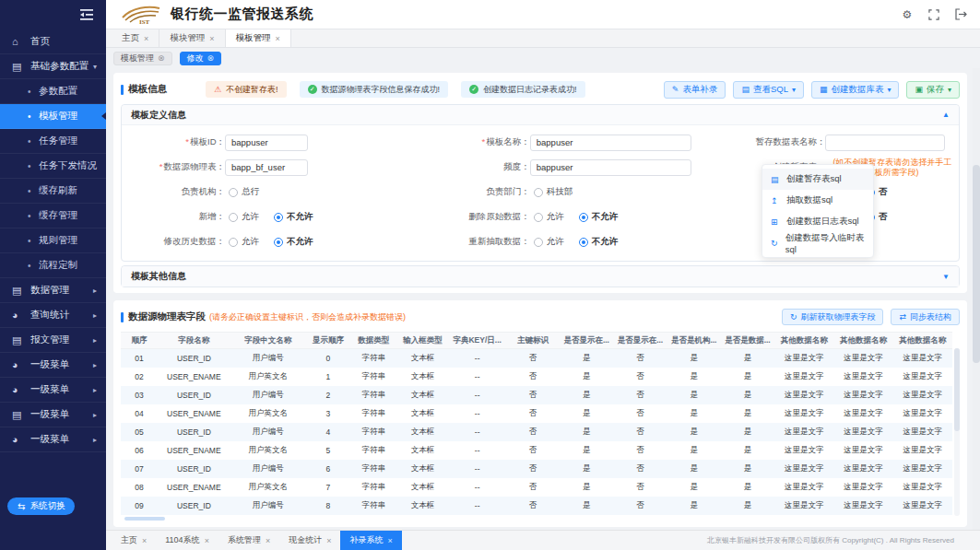 The width and height of the screenshot is (980, 550). What do you see at coordinates (537, 432) in the screenshot?
I see `table-row: 05USER_ID用户编号4字符串文本框--否是否是是这里是文字这里是文字这里是…` at bounding box center [537, 432].